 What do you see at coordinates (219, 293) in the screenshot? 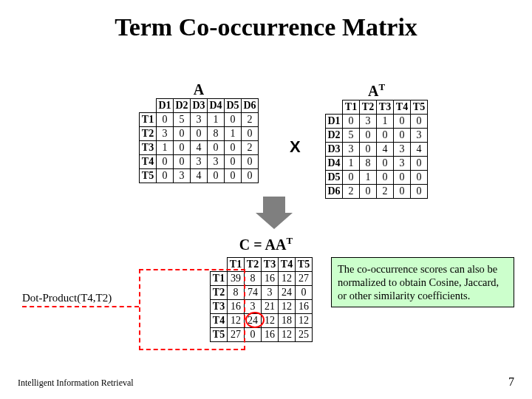
I see `matrix-c-row-header: T2` at bounding box center [219, 293].